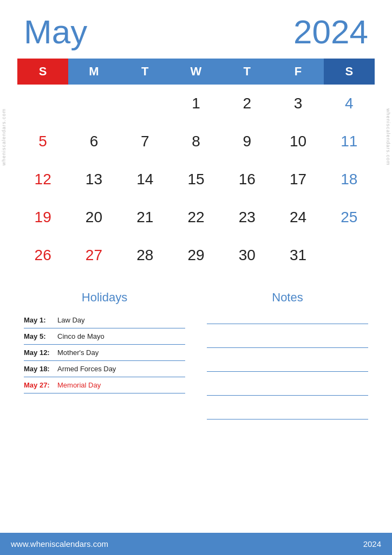 The image size is (392, 555). Describe the element at coordinates (196, 29) in the screenshot. I see `header: May 2024` at that location.